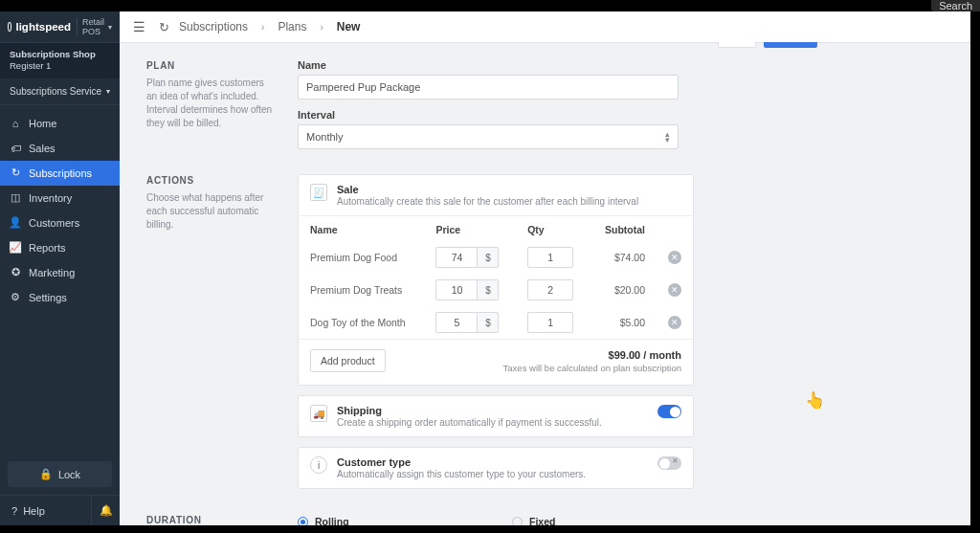  What do you see at coordinates (15, 123) in the screenshot?
I see `home-icon: ⌂` at bounding box center [15, 123].